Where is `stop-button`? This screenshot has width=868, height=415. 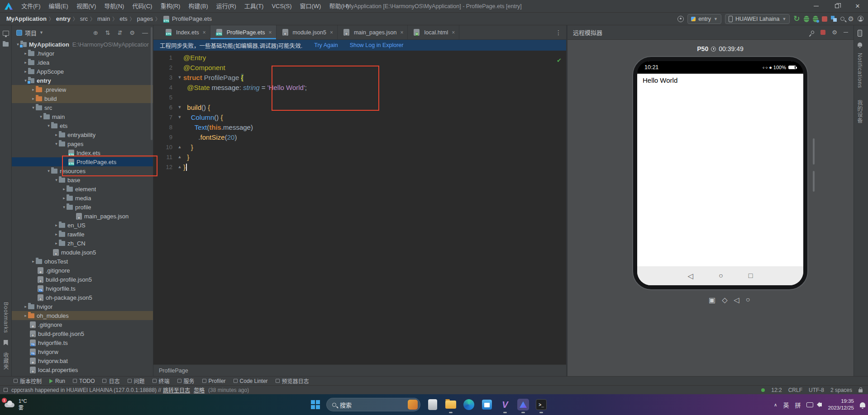
stop-button is located at coordinates (825, 19).